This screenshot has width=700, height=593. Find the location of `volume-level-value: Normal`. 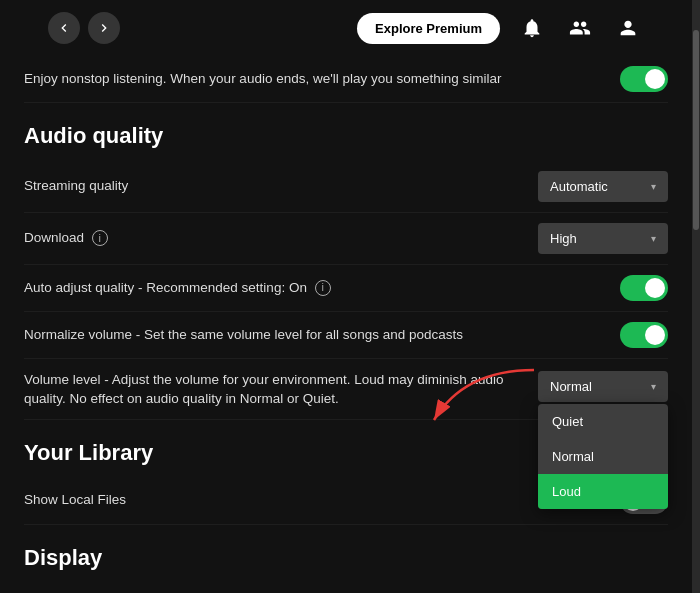

volume-level-value: Normal is located at coordinates (571, 386).